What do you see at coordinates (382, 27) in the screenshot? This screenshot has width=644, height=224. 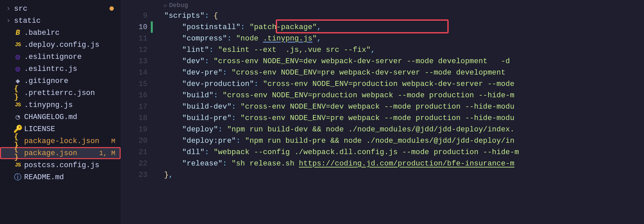 I see `code-line: 10 "postinstall": "patch-package",` at bounding box center [382, 27].